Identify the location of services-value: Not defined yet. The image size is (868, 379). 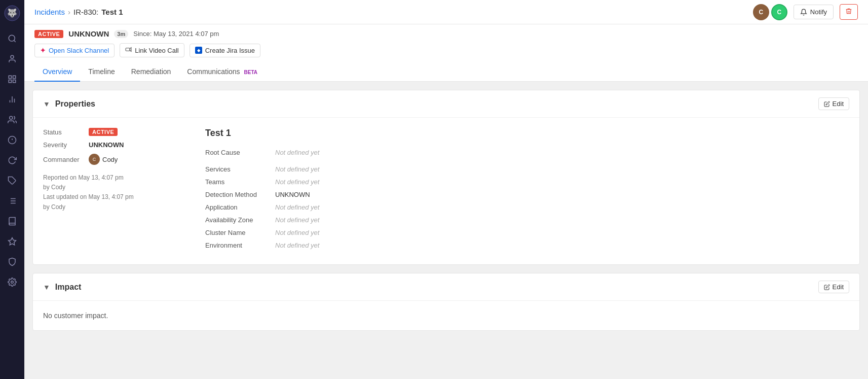
(297, 169).